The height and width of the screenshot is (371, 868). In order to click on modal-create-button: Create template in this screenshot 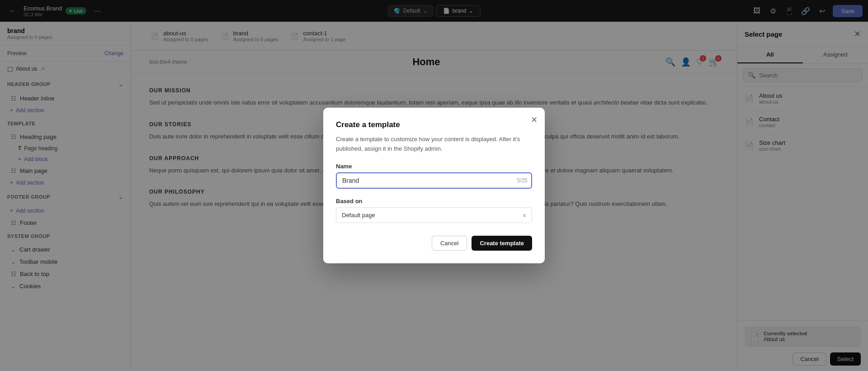, I will do `click(502, 243)`.